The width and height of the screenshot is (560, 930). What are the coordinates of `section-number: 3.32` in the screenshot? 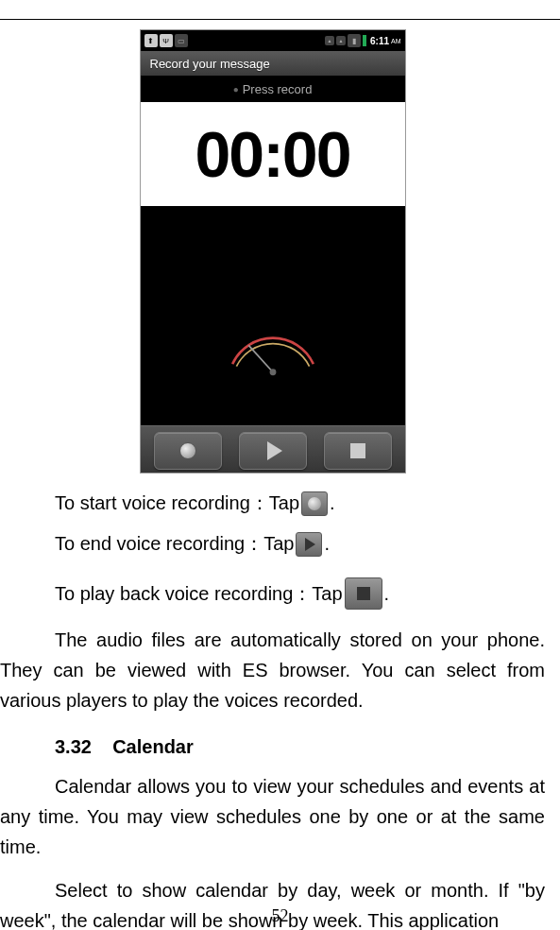 It's located at (74, 747).